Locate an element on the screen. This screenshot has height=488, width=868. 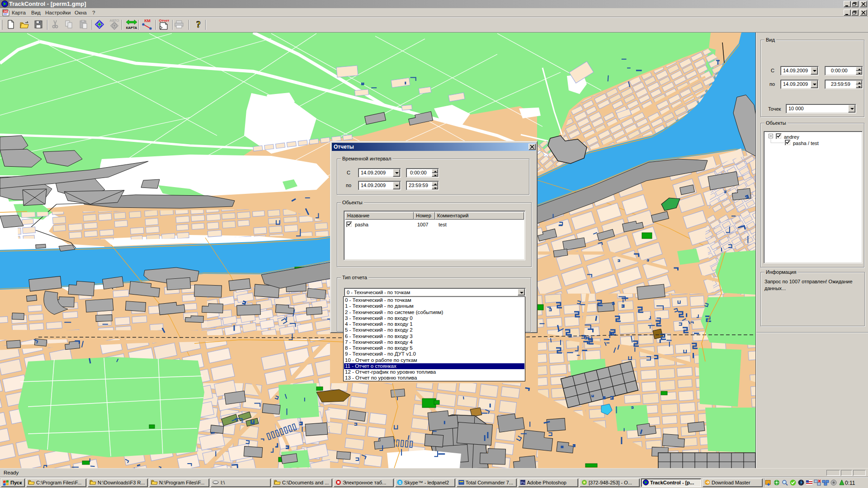
svg-text: Ps is located at coordinates (523, 483).